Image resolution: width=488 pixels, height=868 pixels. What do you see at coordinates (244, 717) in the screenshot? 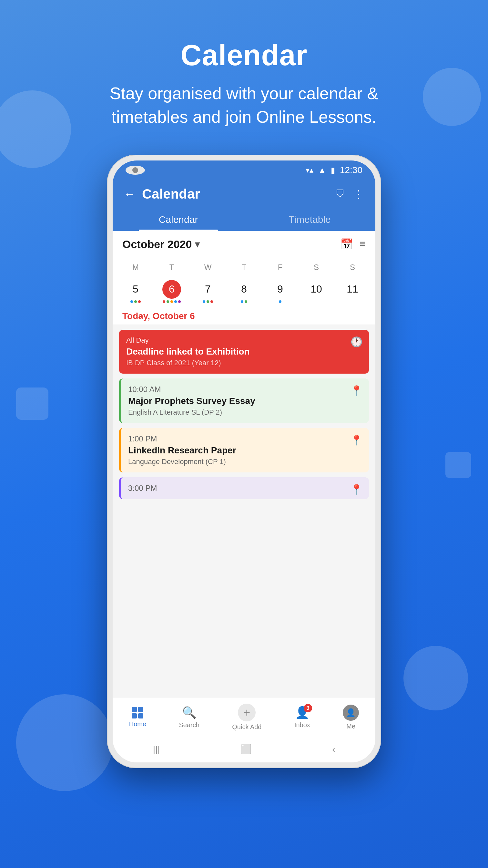
I see `bottom-nav: Home 🔍 Search + Quick Add` at bounding box center [244, 717].